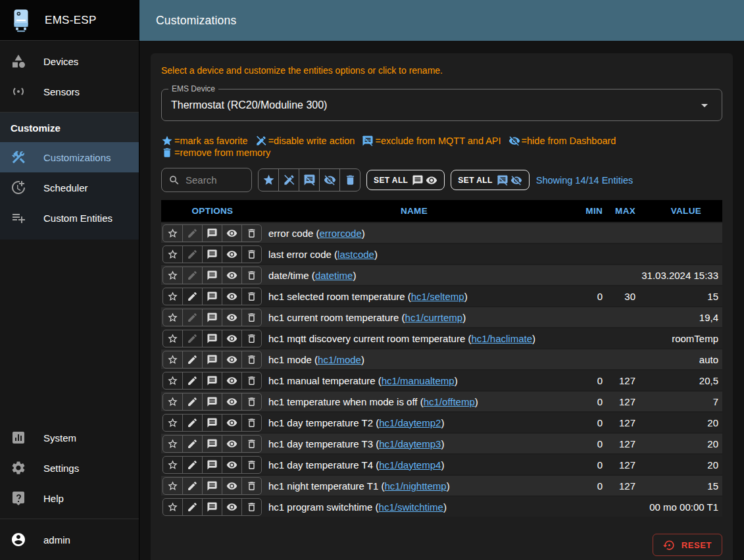  I want to click on entity-name: hc1 current room temperature (hc1/currte…, so click(414, 317).